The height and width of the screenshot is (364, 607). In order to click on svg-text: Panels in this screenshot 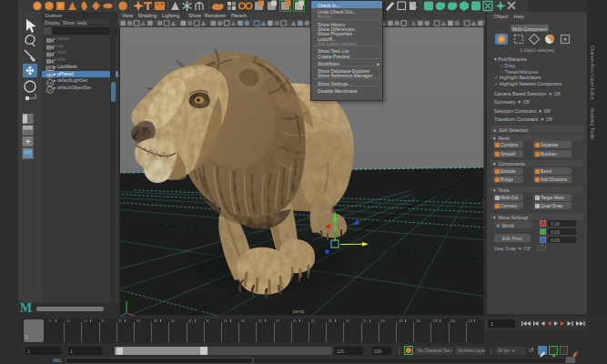, I will do `click(238, 15)`.